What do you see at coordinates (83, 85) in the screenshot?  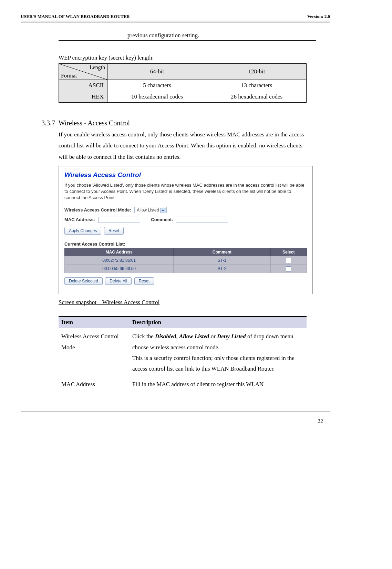 I see `wep-row-ascii: ASCII` at bounding box center [83, 85].